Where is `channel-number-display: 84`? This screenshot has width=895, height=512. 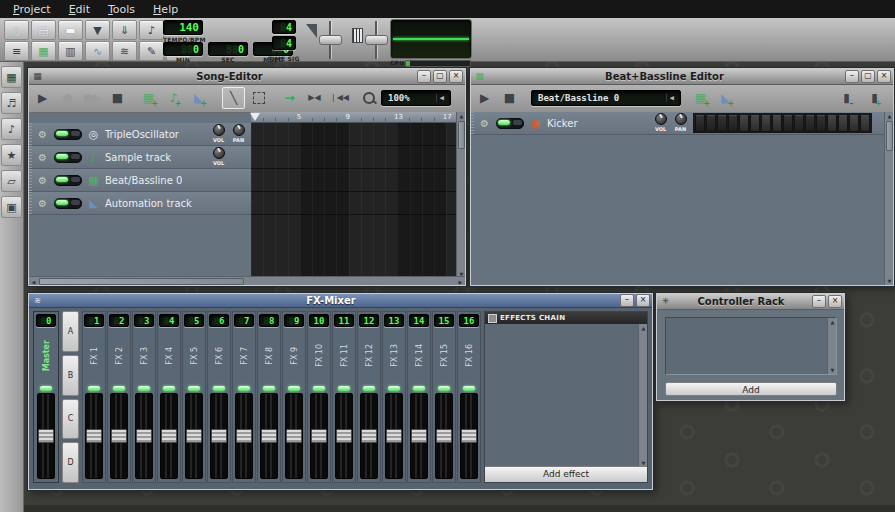 channel-number-display: 84 is located at coordinates (169, 320).